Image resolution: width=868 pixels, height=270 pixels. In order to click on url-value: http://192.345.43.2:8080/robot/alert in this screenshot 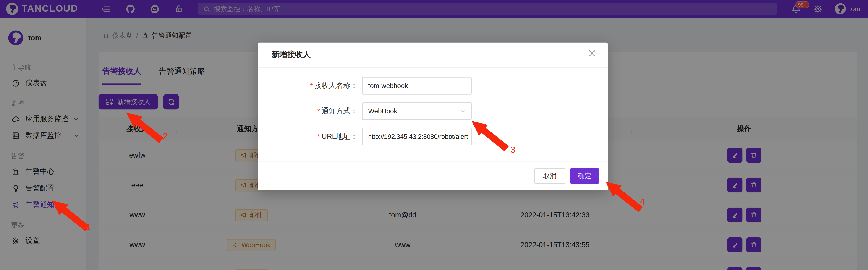, I will do `click(418, 137)`.